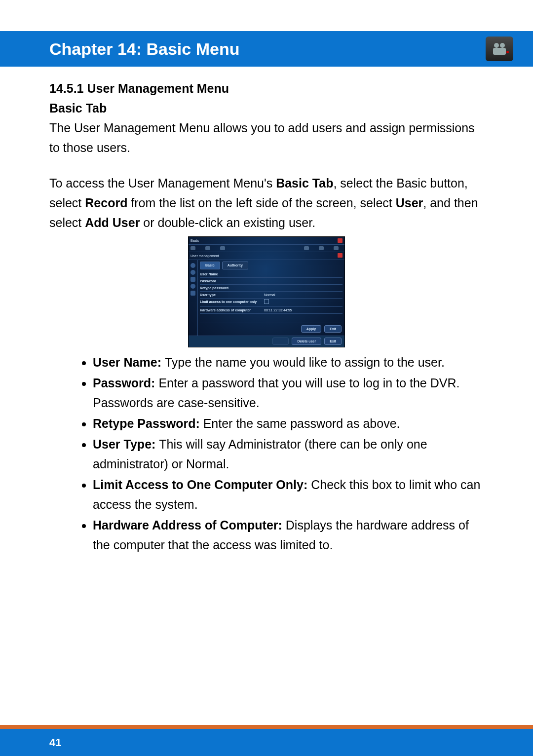 This screenshot has width=533, height=756. What do you see at coordinates (232, 281) in the screenshot?
I see `fig-password-label: Password` at bounding box center [232, 281].